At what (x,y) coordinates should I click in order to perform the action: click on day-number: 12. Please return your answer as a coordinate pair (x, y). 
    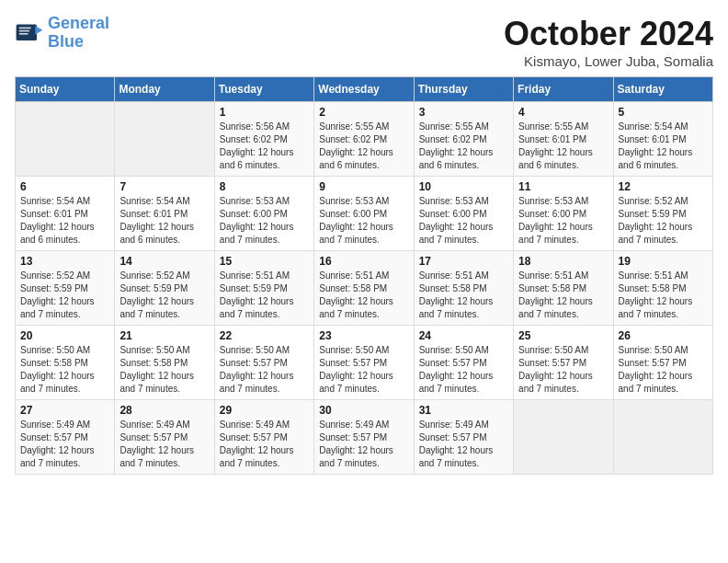
    Looking at the image, I should click on (664, 187).